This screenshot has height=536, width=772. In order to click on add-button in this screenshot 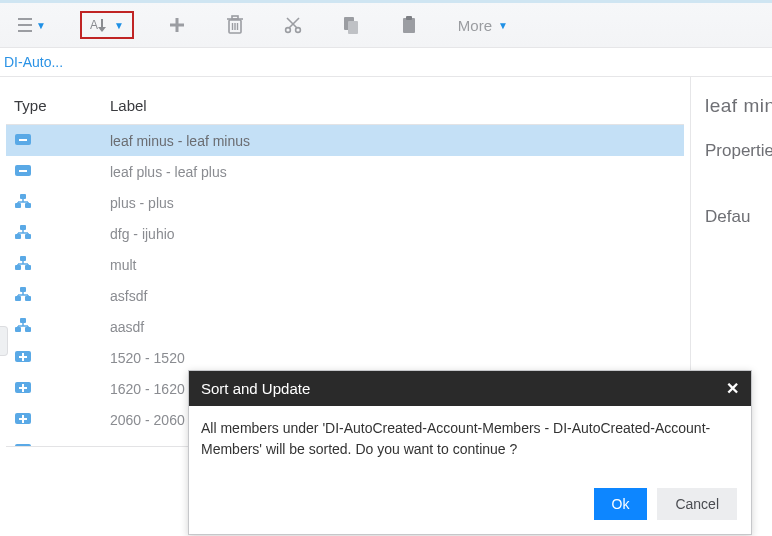, I will do `click(177, 25)`.